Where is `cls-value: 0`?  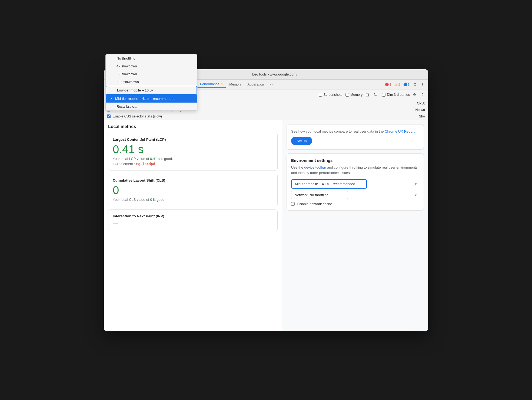 cls-value: 0 is located at coordinates (193, 190).